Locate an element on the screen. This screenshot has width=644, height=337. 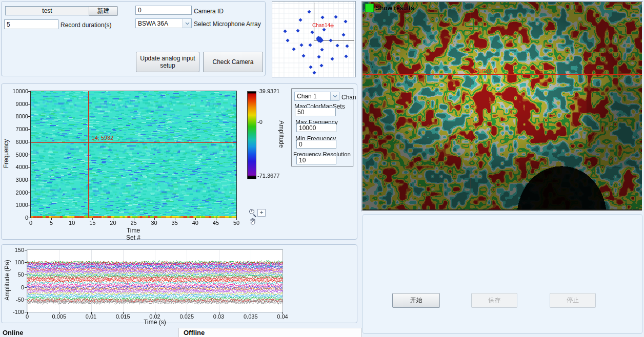
record-duration-field is located at coordinates (31, 25).